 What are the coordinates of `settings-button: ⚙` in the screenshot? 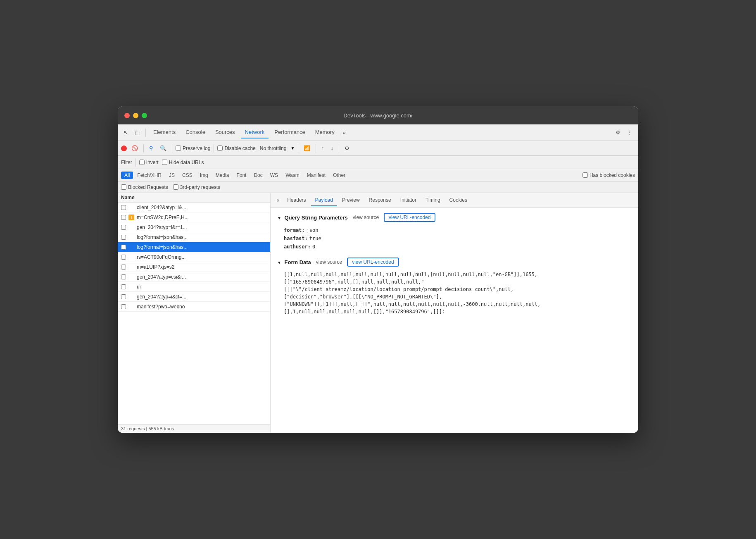 It's located at (618, 132).